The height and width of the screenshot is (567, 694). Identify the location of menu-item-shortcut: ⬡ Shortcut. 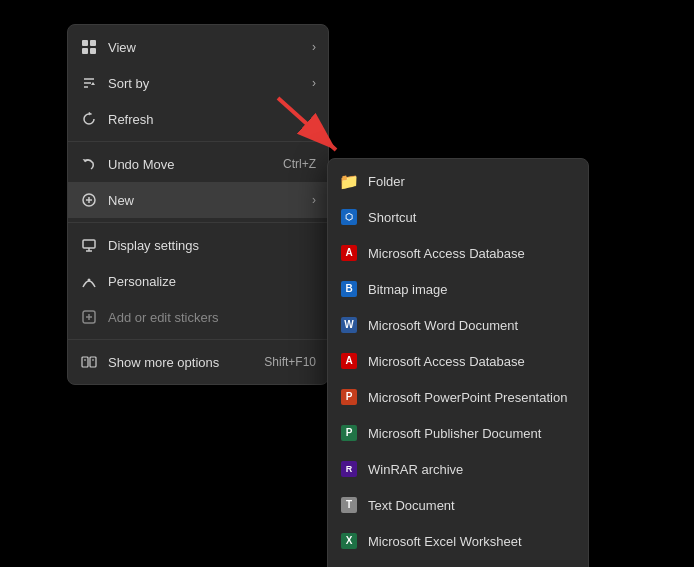
(458, 217).